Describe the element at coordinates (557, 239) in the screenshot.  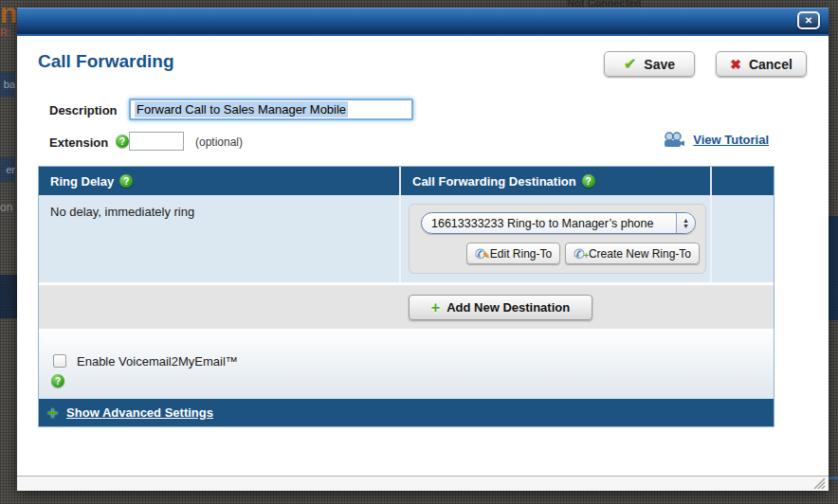
I see `destination-panel: 16613333233 Ring-to to Manager’s phone ▲…` at that location.